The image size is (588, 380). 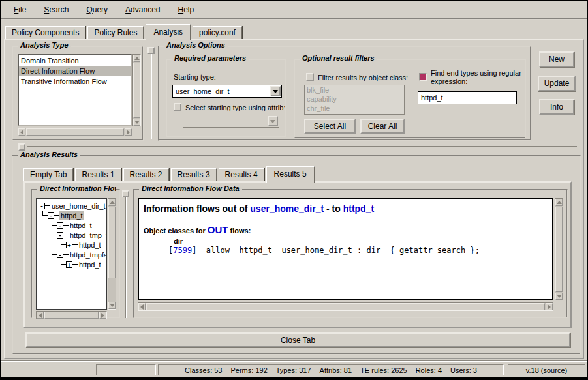 What do you see at coordinates (22, 147) in the screenshot?
I see `main-pane-sash-handle` at bounding box center [22, 147].